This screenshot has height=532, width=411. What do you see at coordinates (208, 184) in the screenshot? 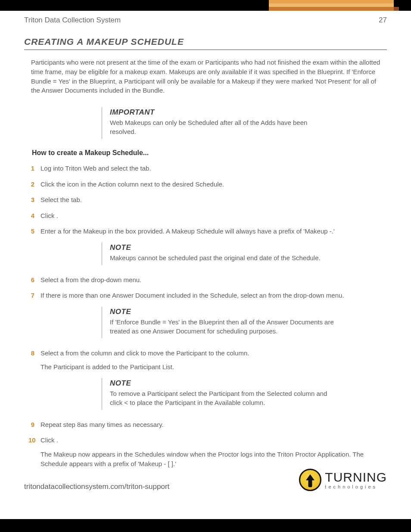
I see `step-2: 2 Click the icon in the Action column ne…` at bounding box center [208, 184].